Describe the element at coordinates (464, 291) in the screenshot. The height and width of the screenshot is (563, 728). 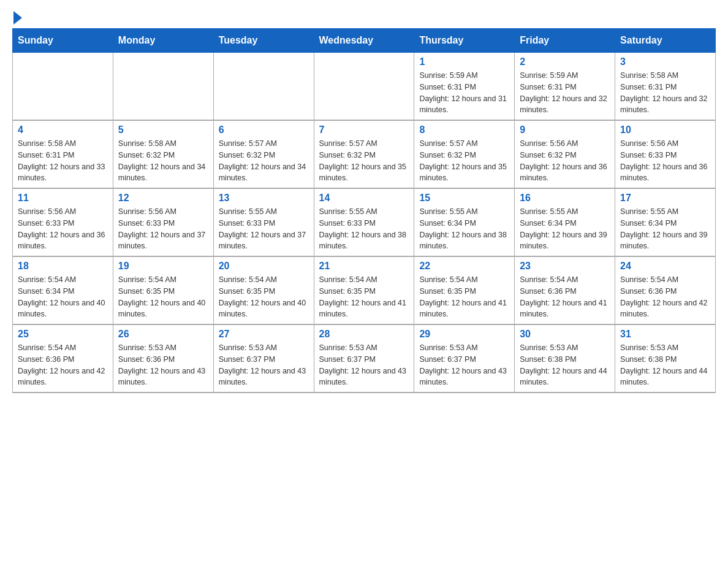
I see `calendar-cell: 22Sunrise: 5:54 AMSunset: 6:35 PMDayligh…` at that location.